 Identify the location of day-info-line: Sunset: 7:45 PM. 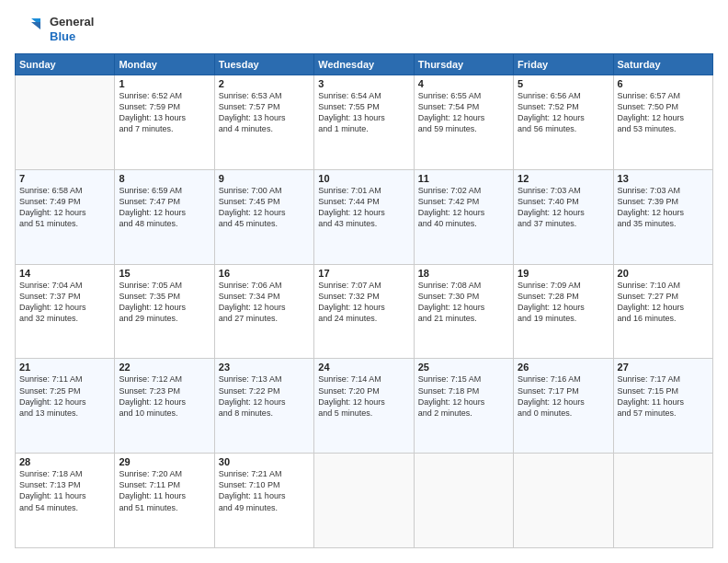
(265, 201).